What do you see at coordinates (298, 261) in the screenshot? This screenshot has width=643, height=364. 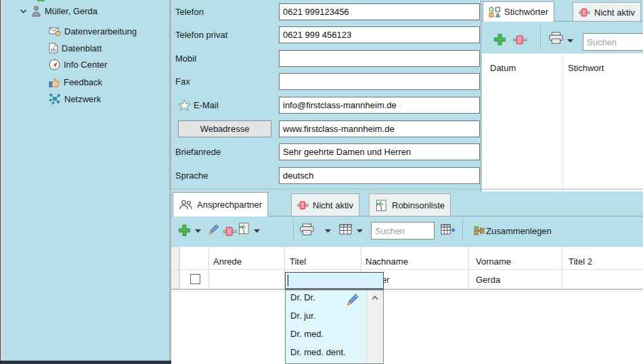 I see `column-header-titel: Titel` at bounding box center [298, 261].